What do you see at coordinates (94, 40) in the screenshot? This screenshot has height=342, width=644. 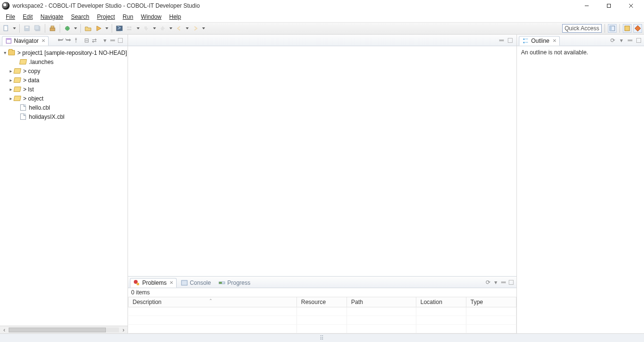 I see `link-editor-icon: ⇄` at bounding box center [94, 40].